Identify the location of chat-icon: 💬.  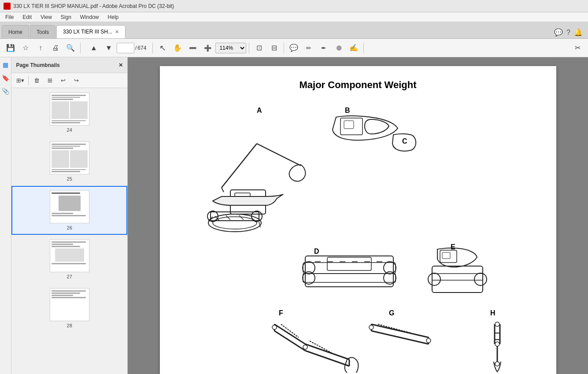
(558, 33).